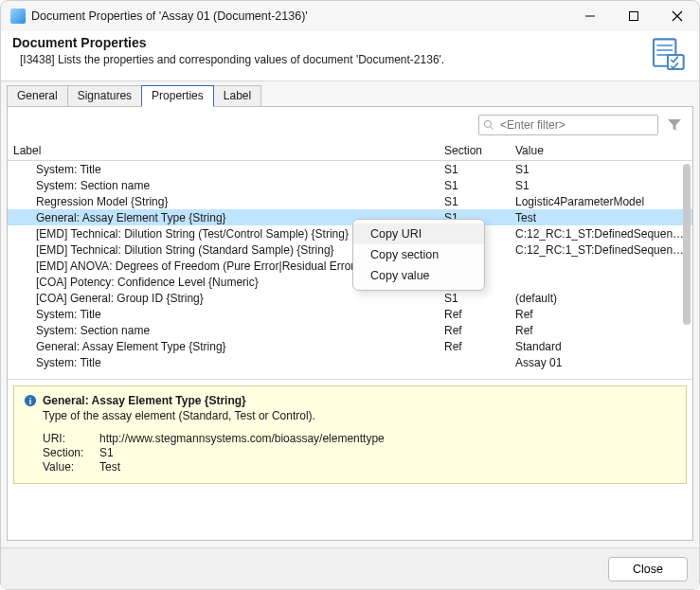 The width and height of the screenshot is (700, 590). What do you see at coordinates (330, 60) in the screenshot?
I see `page-description: [I3438] Lists the properties and corresp…` at bounding box center [330, 60].